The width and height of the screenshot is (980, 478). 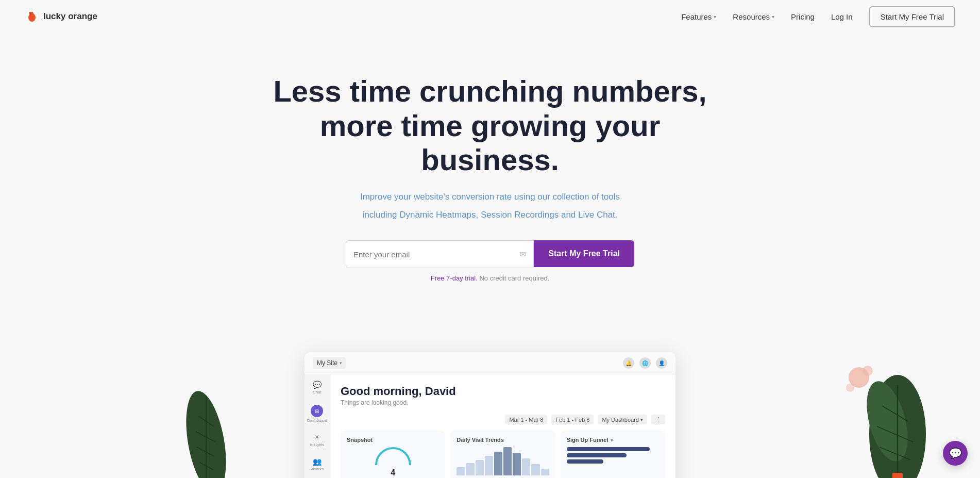 What do you see at coordinates (526, 420) in the screenshot?
I see `date-range-1: Mar 1 - Mar 8` at bounding box center [526, 420].